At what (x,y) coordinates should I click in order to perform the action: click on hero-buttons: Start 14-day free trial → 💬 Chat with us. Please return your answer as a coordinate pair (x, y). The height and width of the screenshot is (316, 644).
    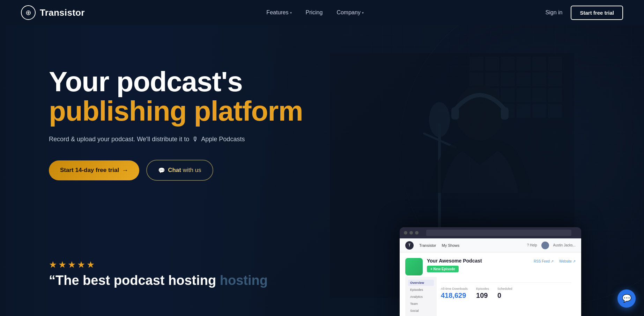
    Looking at the image, I should click on (182, 170).